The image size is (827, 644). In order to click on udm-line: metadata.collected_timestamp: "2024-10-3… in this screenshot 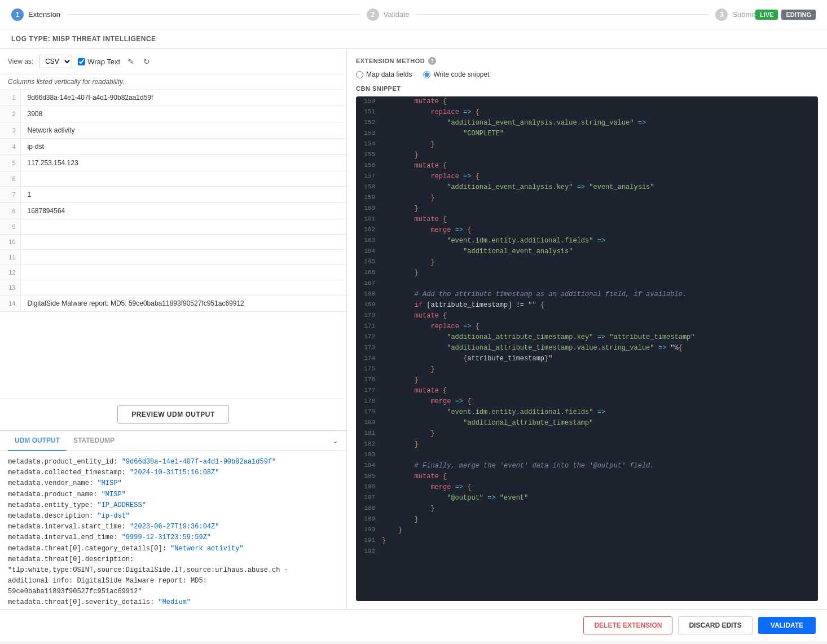, I will do `click(173, 473)`.